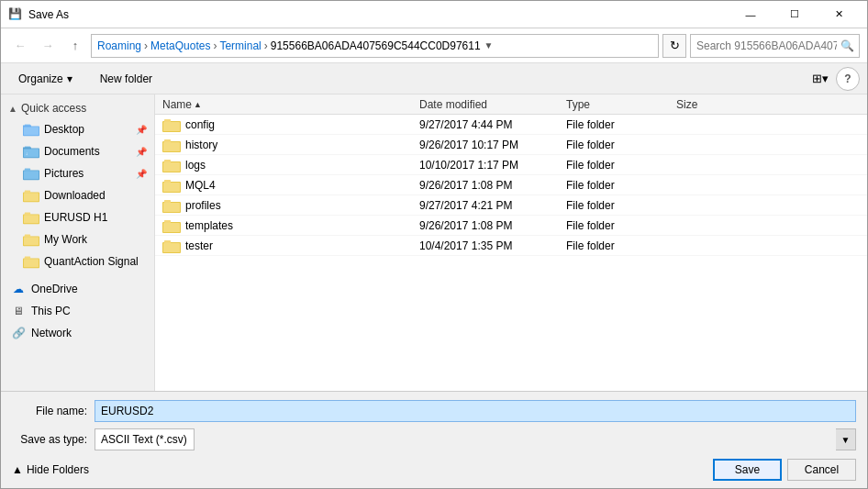 This screenshot has height=489, width=868. I want to click on refresh-button: ↻, so click(674, 46).